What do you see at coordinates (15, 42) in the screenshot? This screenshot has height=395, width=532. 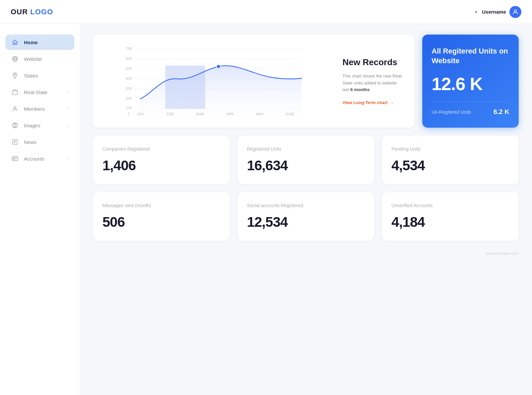 I see `home-icon` at bounding box center [15, 42].